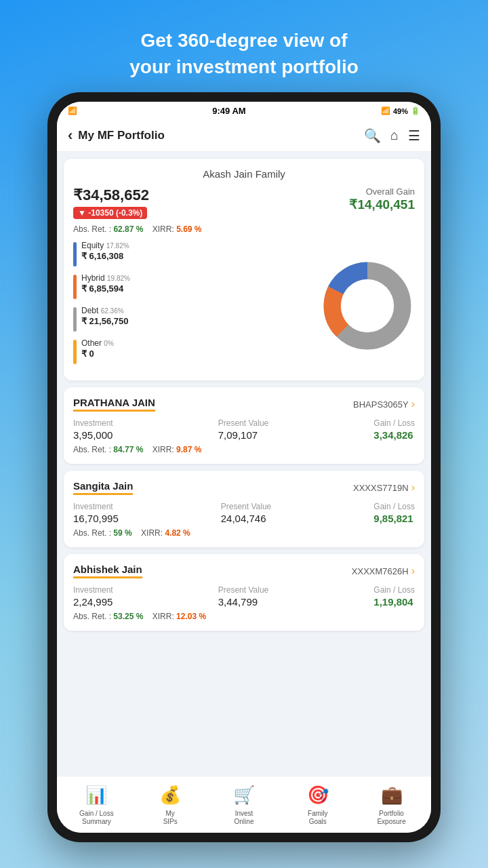 This screenshot has width=488, height=868. What do you see at coordinates (244, 306) in the screenshot?
I see `chart-section: Equity 17.82% ₹ 6,16,308 Hybrid 19.82% ₹…` at bounding box center [244, 306].